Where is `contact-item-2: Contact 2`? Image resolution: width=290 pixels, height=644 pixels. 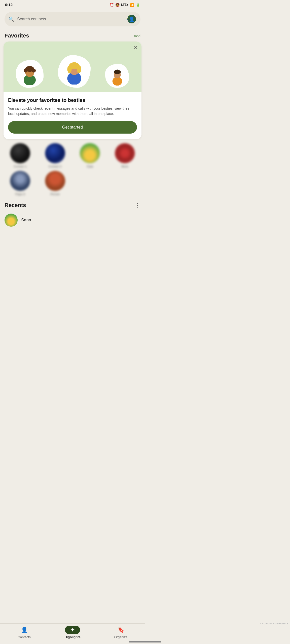 contact-item-2: Contact 2 is located at coordinates (55, 156).